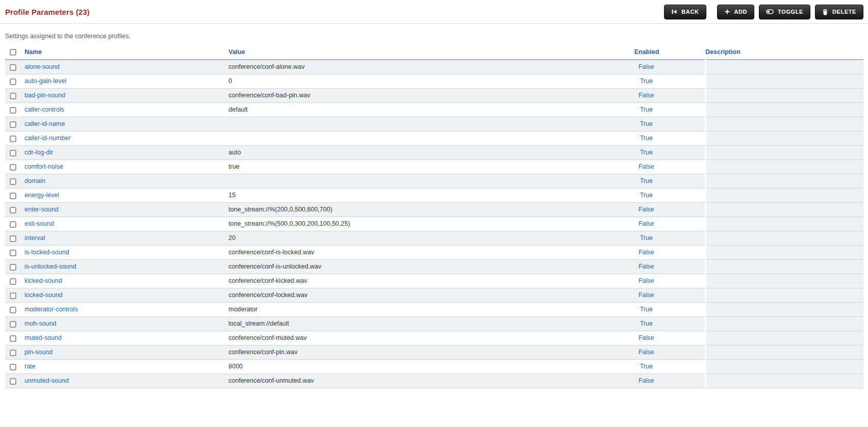 The height and width of the screenshot is (427, 868). I want to click on parameter-name-link: rate, so click(30, 366).